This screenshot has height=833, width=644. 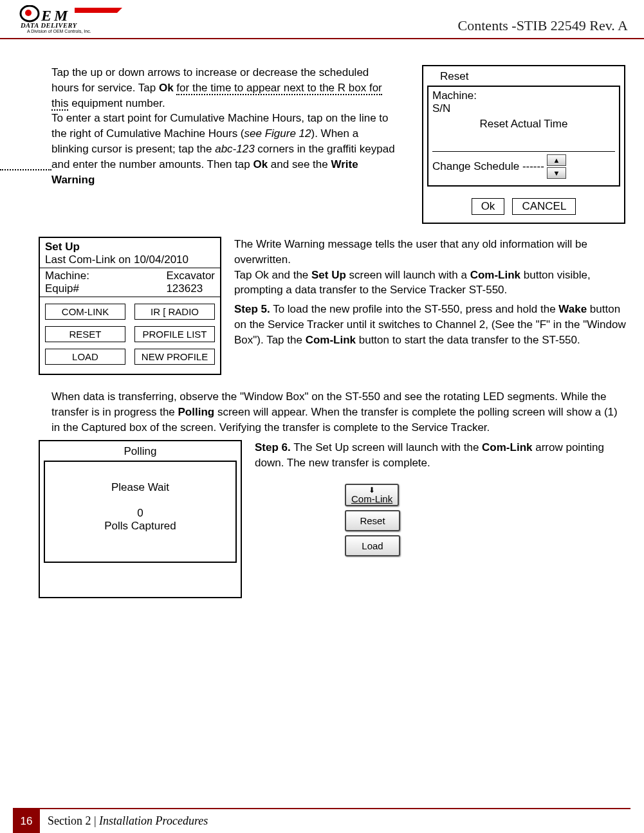 What do you see at coordinates (140, 488) in the screenshot?
I see `please-wait-label: Please Wait` at bounding box center [140, 488].